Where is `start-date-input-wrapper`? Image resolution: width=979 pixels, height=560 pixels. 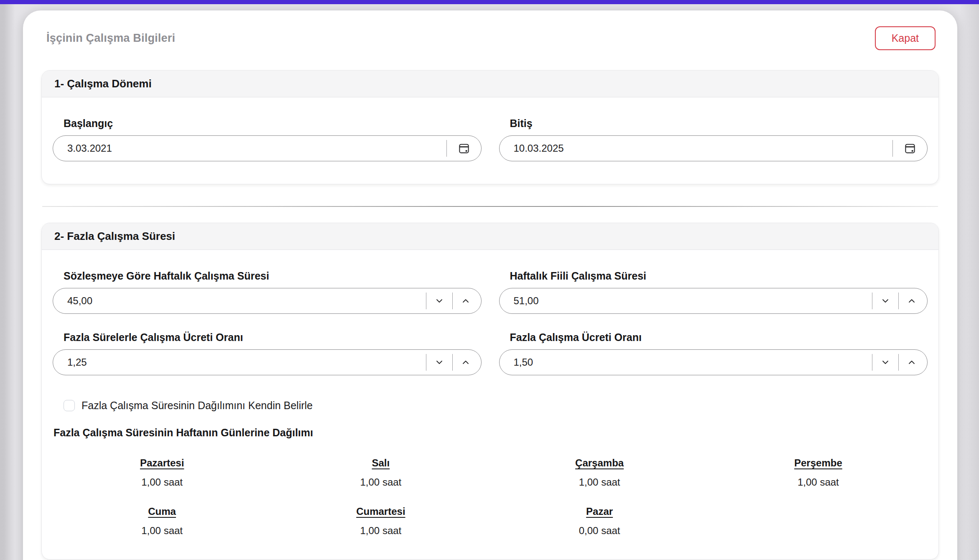 start-date-input-wrapper is located at coordinates (267, 148).